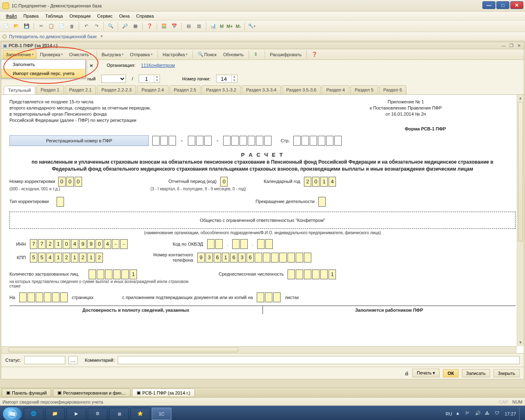 Image resolution: width=525 pixels, height=420 pixels. I want to click on vertical-scrollbar: ▲ ▼, so click(520, 221).